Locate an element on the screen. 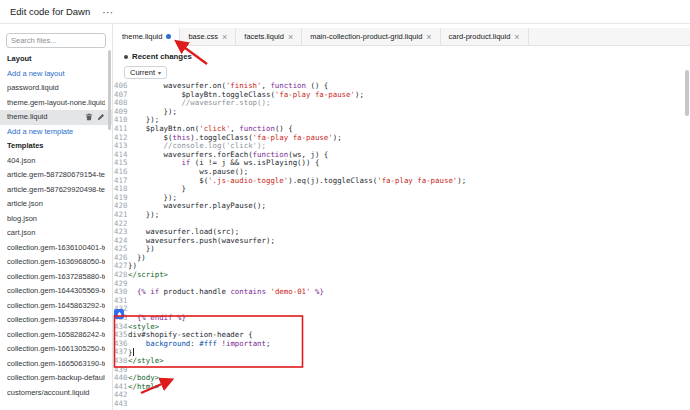  sidebar-item-label: collection.gem-1636968050-tem... is located at coordinates (56, 262).